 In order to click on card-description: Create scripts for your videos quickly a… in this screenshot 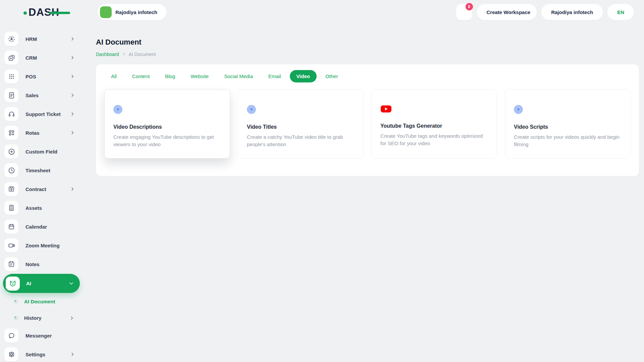, I will do `click(568, 141)`.